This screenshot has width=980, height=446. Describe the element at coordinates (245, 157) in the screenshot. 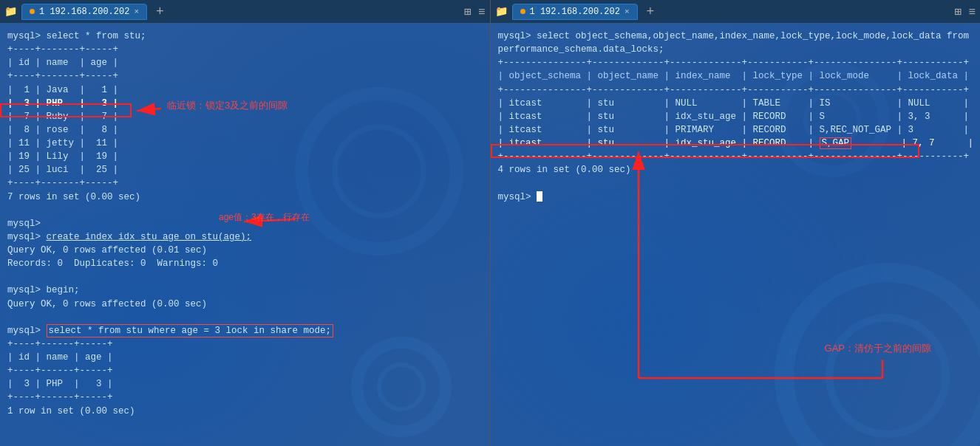

I see `line-10: | 19 | Lily | 19 |` at that location.